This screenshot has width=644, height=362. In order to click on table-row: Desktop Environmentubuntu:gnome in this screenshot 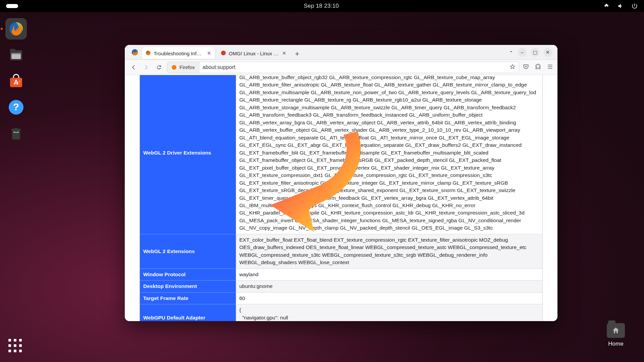, I will do `click(341, 286)`.